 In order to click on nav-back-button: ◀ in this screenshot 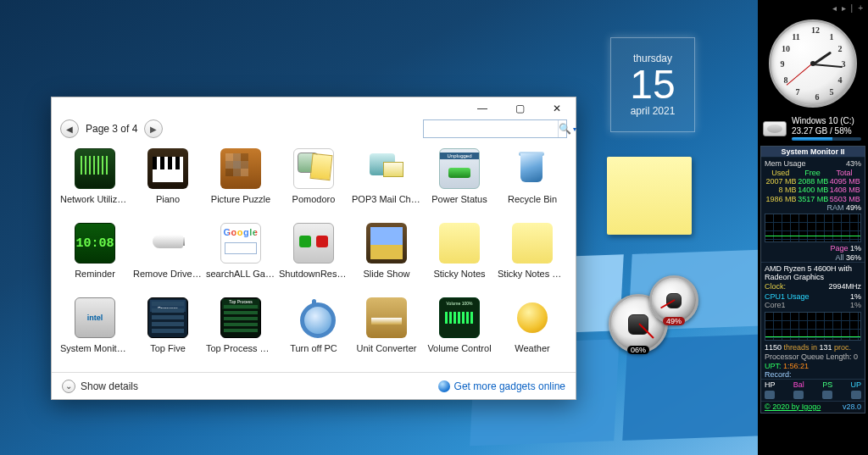, I will do `click(70, 129)`.